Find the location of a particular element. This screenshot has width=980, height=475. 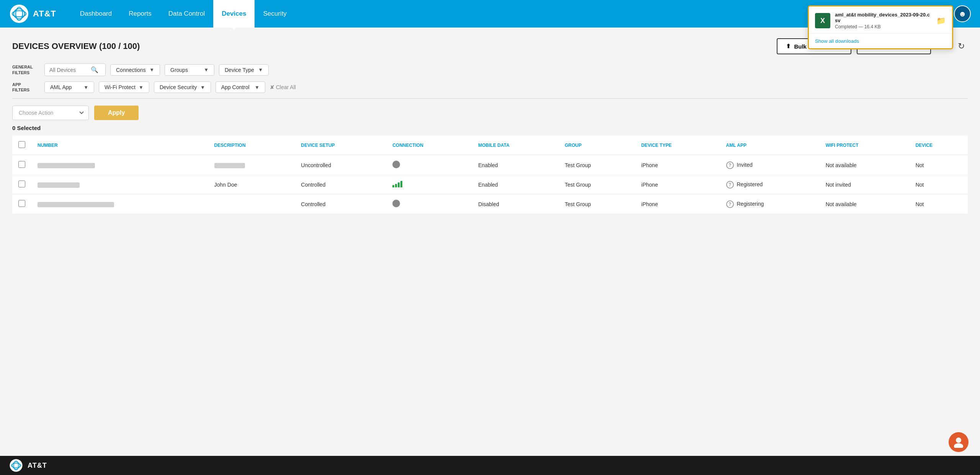

selected-count: 0 Selected is located at coordinates (490, 128).